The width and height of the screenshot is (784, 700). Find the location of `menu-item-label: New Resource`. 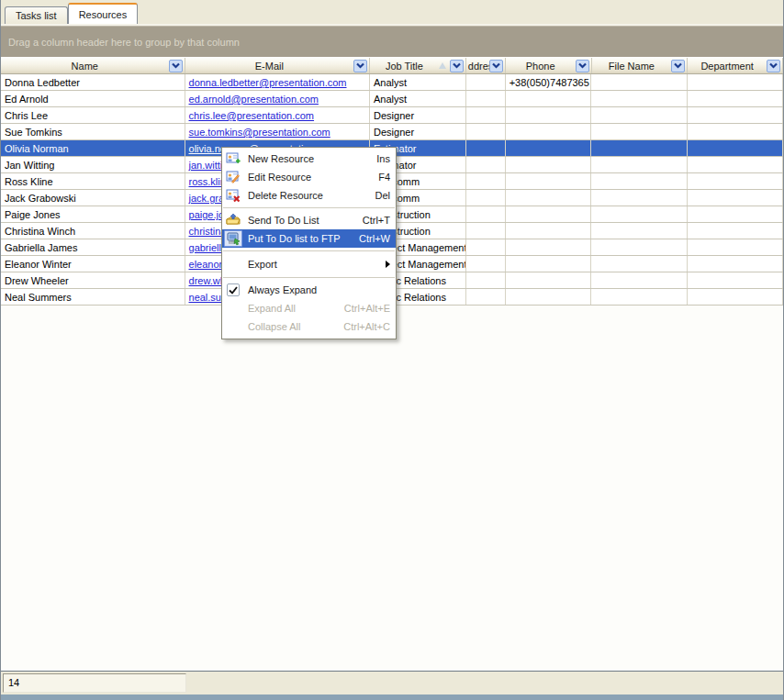

menu-item-label: New Resource is located at coordinates (281, 159).